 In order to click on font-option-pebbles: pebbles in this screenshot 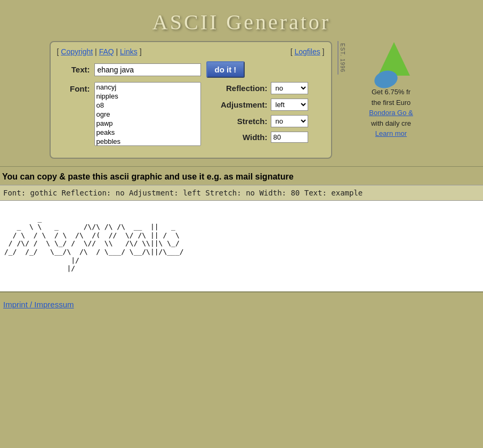, I will do `click(148, 142)`.